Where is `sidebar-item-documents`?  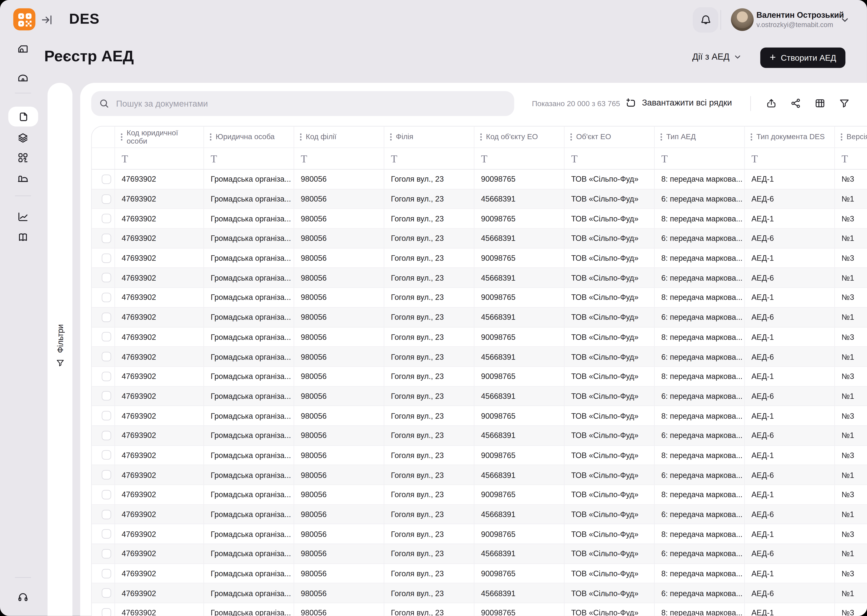
sidebar-item-documents is located at coordinates (23, 116).